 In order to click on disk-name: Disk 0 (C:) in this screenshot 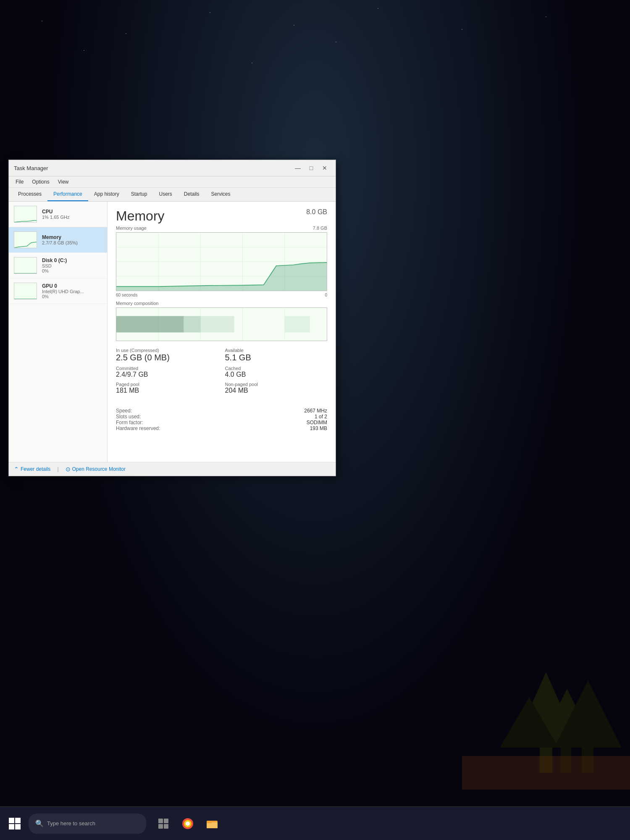, I will do `click(72, 260)`.